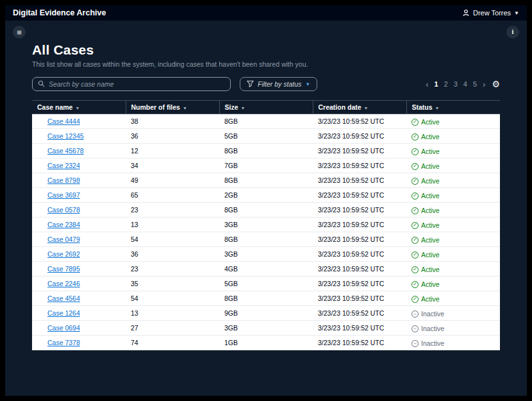  Describe the element at coordinates (266, 195) in the screenshot. I see `table-row: Case 3697 65 2GB 3/23/23 10:59:52 UTC ✓ …` at that location.